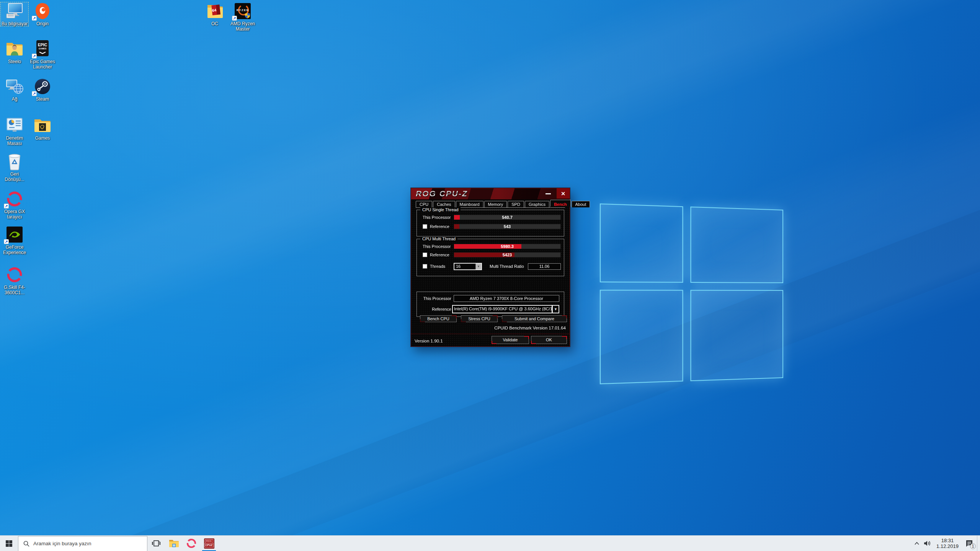 This screenshot has width=980, height=551. What do you see at coordinates (15, 11) in the screenshot?
I see `this-pc-icon` at bounding box center [15, 11].